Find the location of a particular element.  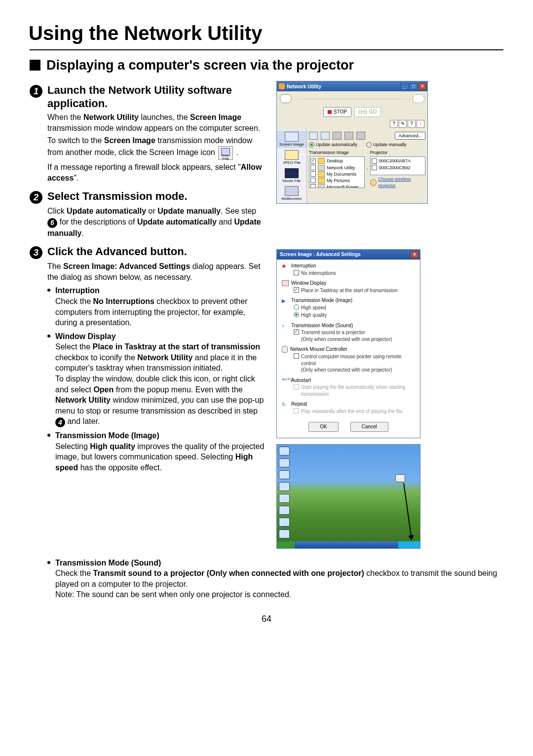

radio-high-quality: High quality is located at coordinates (354, 315).